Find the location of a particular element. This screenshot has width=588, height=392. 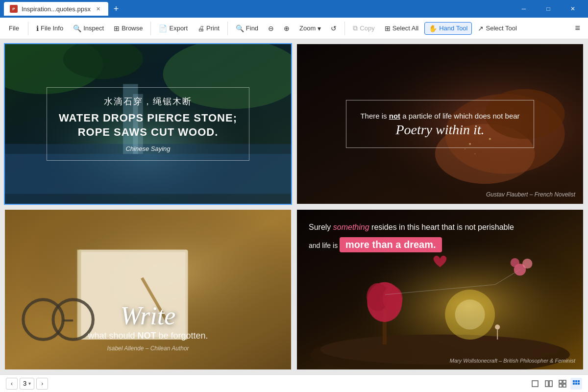

inspect-button: 🔍 Inspect is located at coordinates (88, 28).